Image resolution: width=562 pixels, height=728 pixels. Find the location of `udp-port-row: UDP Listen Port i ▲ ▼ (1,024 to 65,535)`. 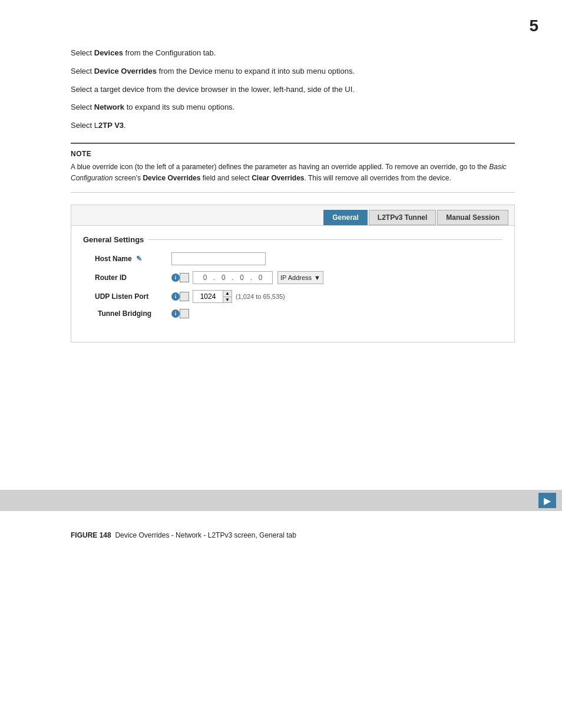

udp-port-row: UDP Listen Port i ▲ ▼ (1,024 to 65,535) is located at coordinates (293, 297).